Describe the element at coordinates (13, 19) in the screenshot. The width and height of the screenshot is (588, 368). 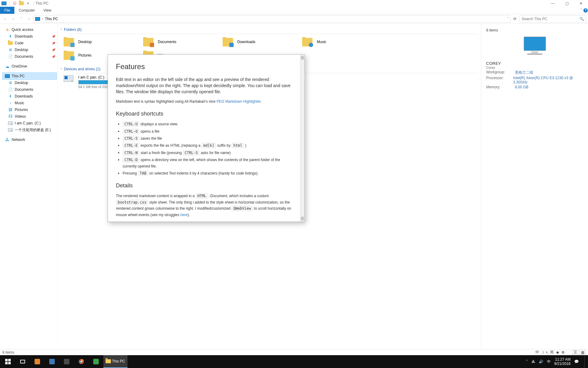
I see `nav-forward-button: →` at that location.